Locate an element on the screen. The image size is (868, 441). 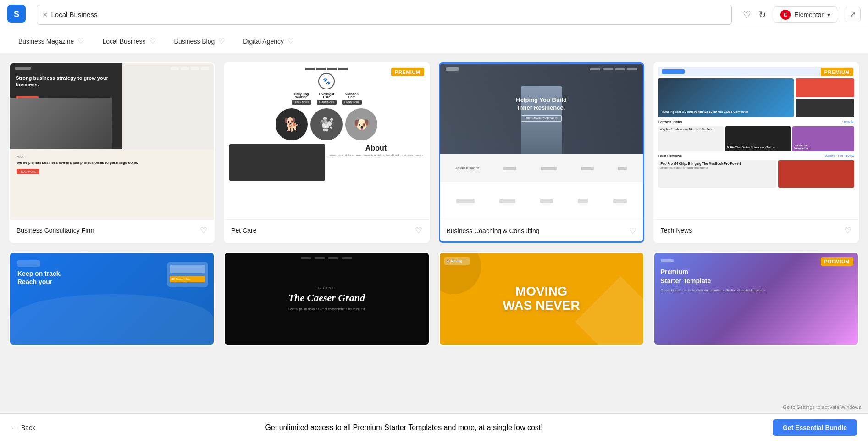
template-thumb-pet-care: PREMIUM 🐾 Daily DogWalking LEA is located at coordinates (326, 141).